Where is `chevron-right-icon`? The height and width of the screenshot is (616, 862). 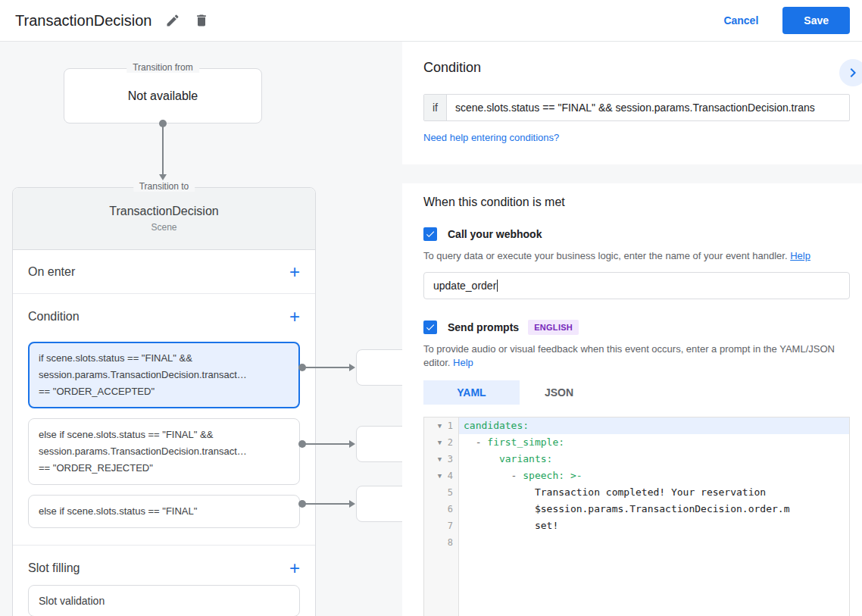
chevron-right-icon is located at coordinates (853, 73).